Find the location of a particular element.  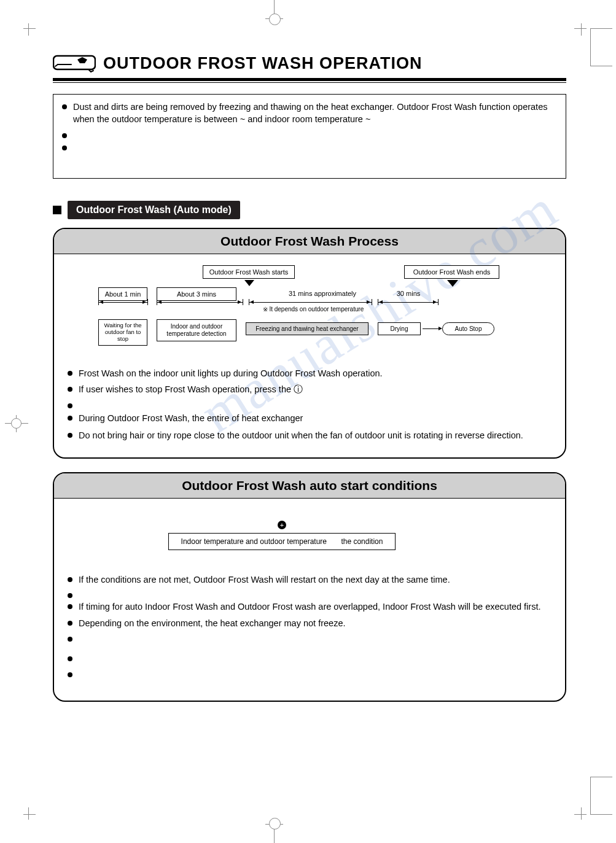

process-bullet: Frost Wash on the indoor unit lights up … is located at coordinates (310, 373).